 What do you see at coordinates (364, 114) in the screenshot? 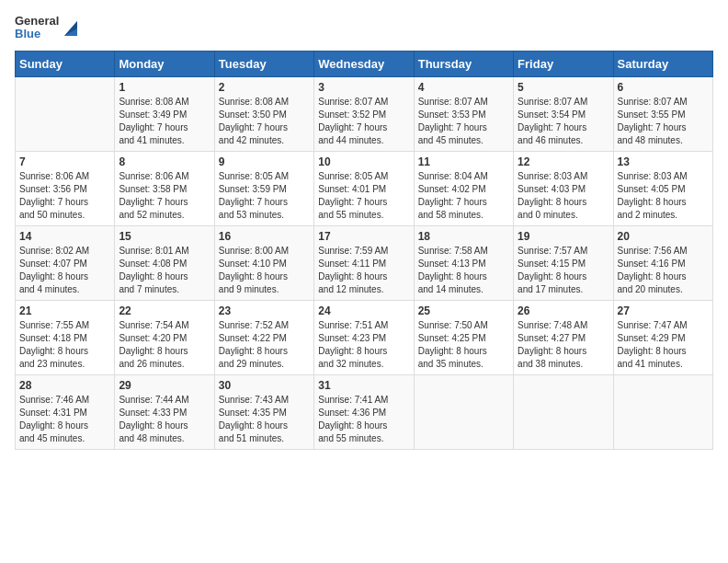
I see `week-row-1: 1Sunrise: 8:08 AM Sunset: 3:49 PM Daylig…` at bounding box center [364, 114].